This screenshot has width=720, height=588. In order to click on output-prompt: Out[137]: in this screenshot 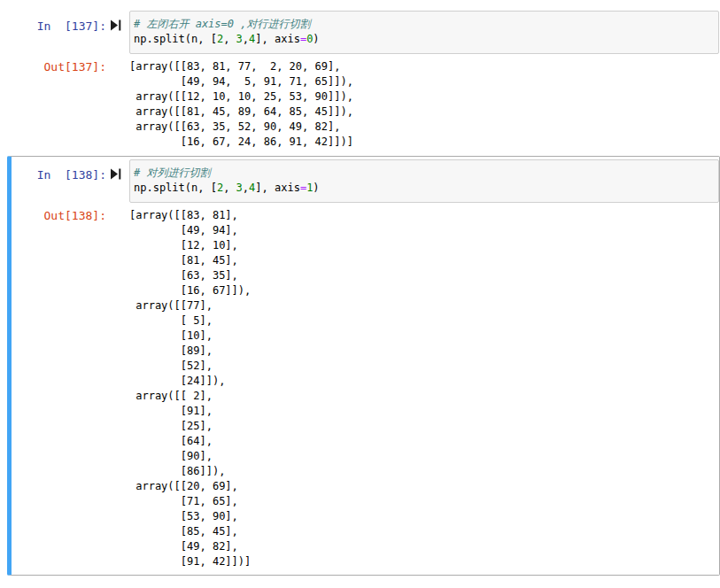, I will do `click(58, 64)`.